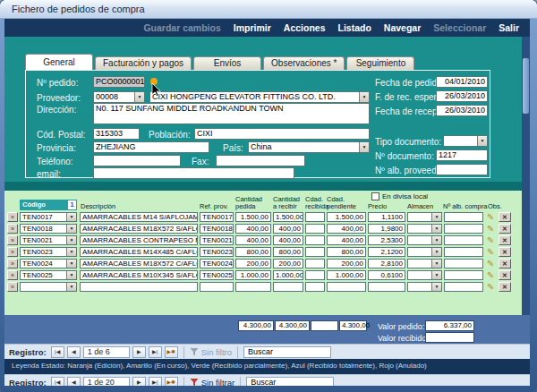 The width and height of the screenshot is (537, 392). I want to click on scrollbar-thumb, so click(526, 86).